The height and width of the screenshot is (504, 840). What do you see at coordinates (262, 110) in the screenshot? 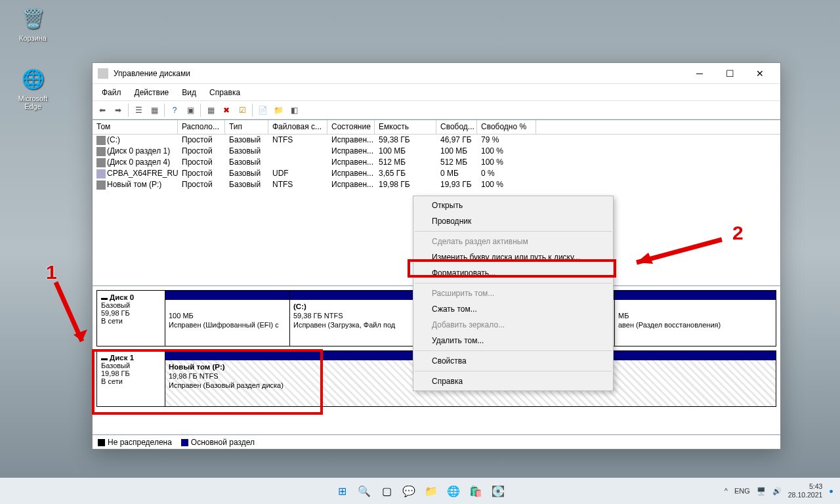
I see `toolbar-icon: 📄` at bounding box center [262, 110].